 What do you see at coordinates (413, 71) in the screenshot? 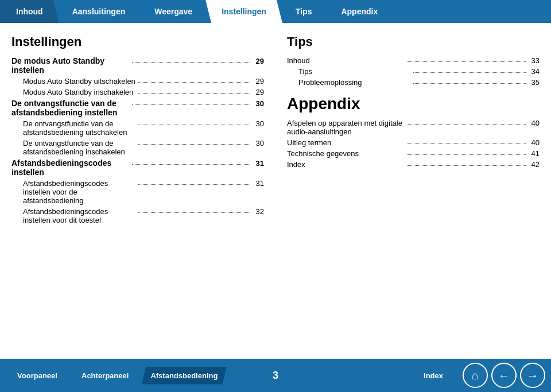
I see `toc-entry: Tips34` at bounding box center [413, 71].